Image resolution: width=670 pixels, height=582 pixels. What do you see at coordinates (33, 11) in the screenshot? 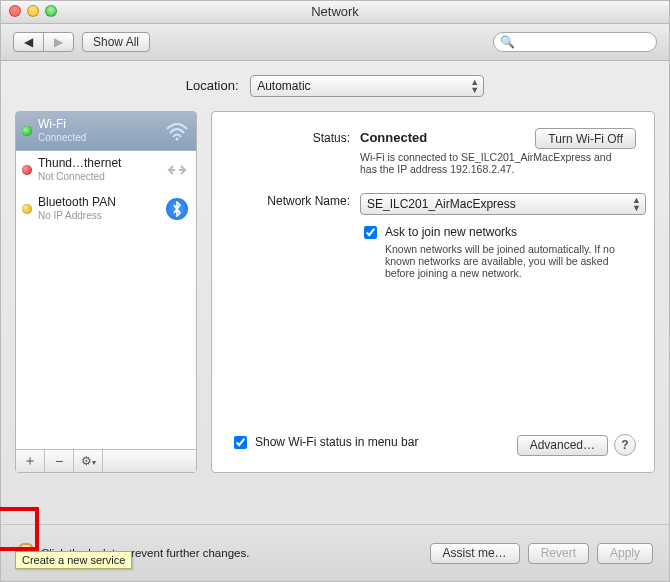
I see `window-controls` at bounding box center [33, 11].